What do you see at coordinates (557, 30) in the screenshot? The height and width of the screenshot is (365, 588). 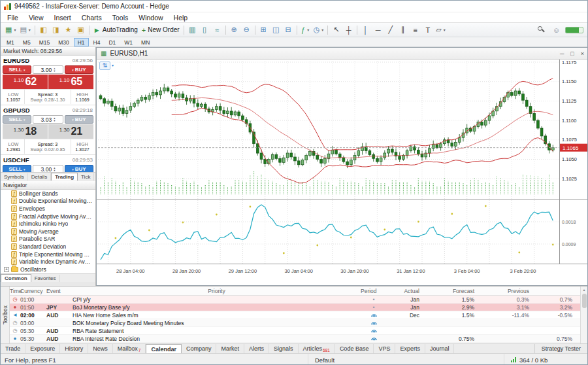 I see `community-button: ☺` at bounding box center [557, 30].